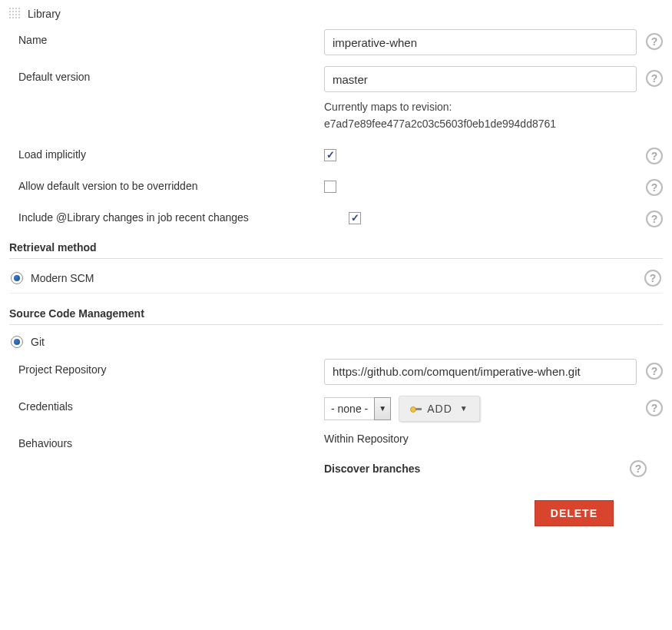 The width and height of the screenshot is (672, 630). I want to click on name-label: Name, so click(171, 38).